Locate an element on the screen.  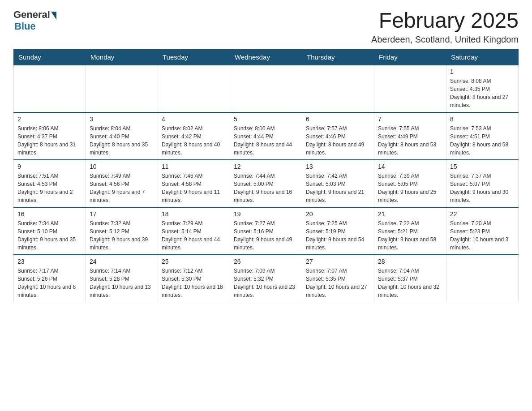
day-info: Sunrise: 7:51 AMSunset: 4:53 PMDaylight:… is located at coordinates (50, 188).